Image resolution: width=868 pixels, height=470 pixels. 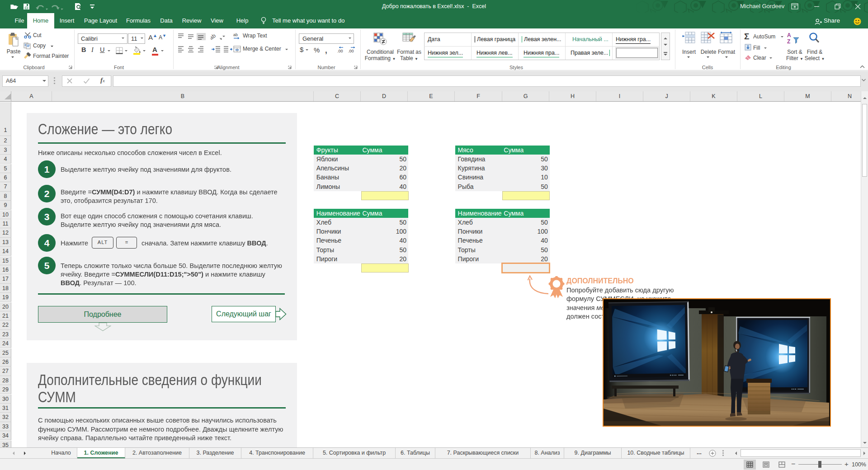 I want to click on svg-text: Z, so click(x=788, y=41).